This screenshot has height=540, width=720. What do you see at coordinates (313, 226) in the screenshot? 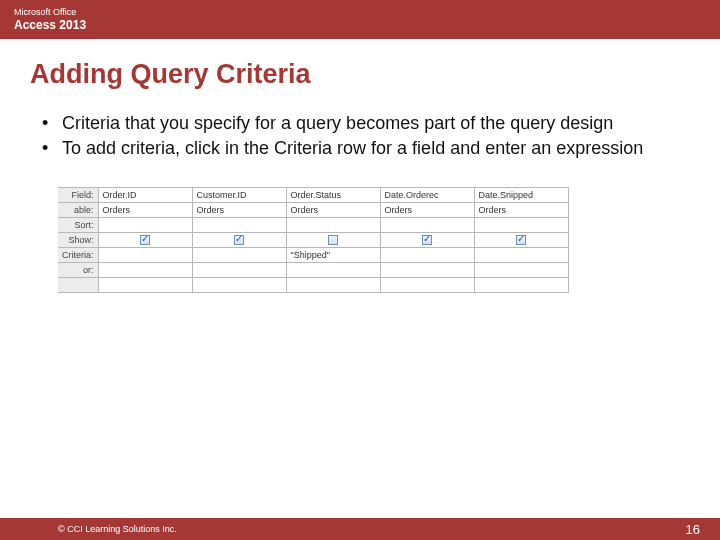
I see `row-sort: Sort:` at bounding box center [313, 226].